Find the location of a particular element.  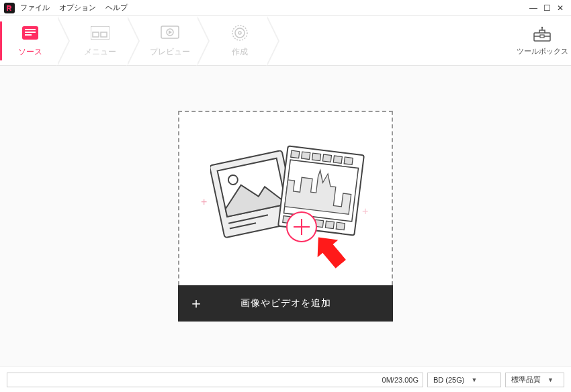

minimize-button: — is located at coordinates (533, 8).